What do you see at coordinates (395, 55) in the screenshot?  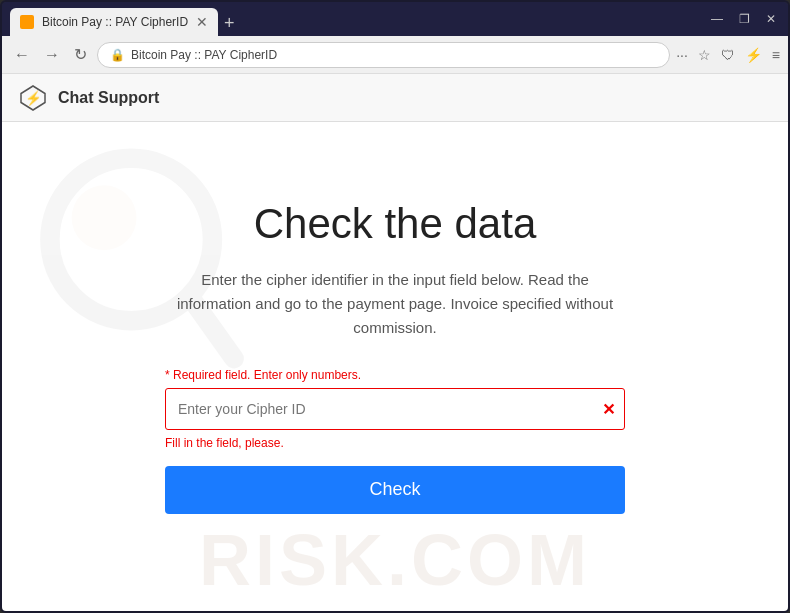 I see `address-bar: ← → ↻ 🔒 Bitcoin Pay :: PAY CipherID ··· …` at bounding box center [395, 55].